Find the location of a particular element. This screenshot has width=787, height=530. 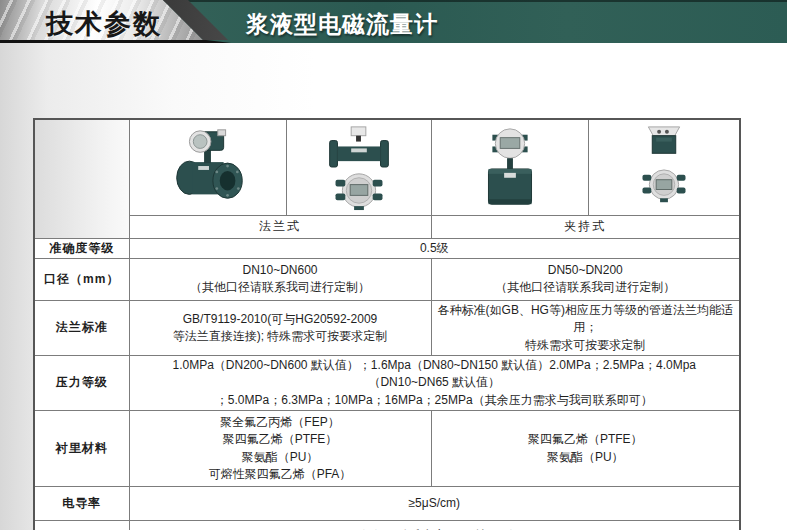

pressure-row: 压力等级 1.0MPa（DN200~DN600 默认值）；1.6Mpa（DN80… is located at coordinates (387, 384).